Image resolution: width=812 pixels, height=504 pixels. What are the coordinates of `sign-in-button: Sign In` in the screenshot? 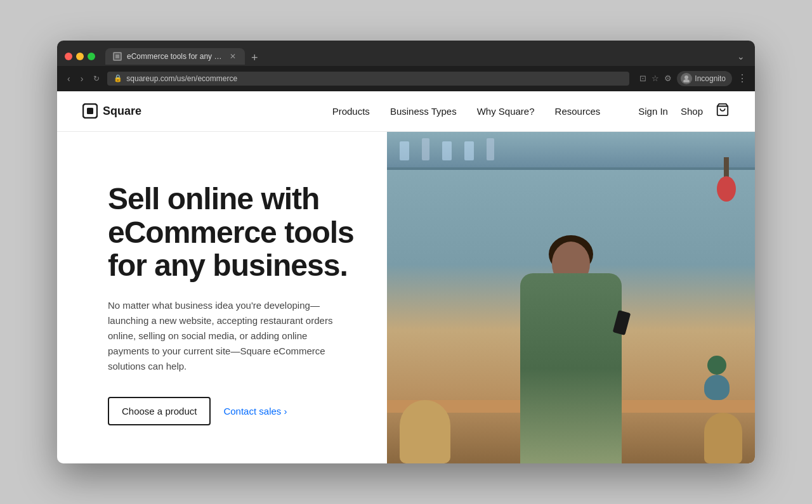 It's located at (653, 112).